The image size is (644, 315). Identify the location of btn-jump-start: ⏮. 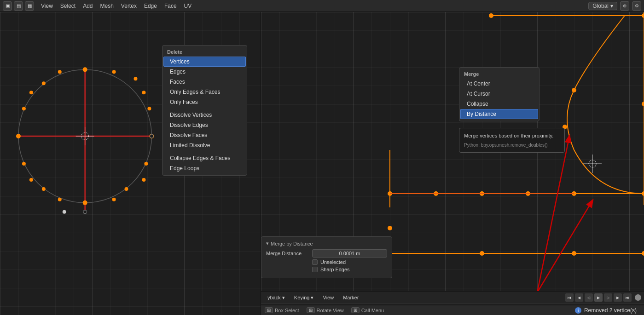
(569, 298).